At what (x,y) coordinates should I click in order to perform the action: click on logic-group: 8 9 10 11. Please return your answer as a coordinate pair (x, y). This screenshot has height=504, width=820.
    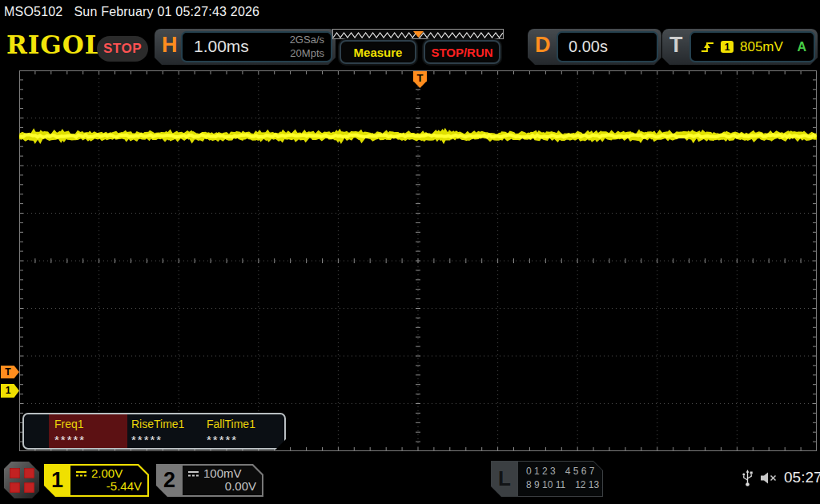
    Looking at the image, I should click on (546, 485).